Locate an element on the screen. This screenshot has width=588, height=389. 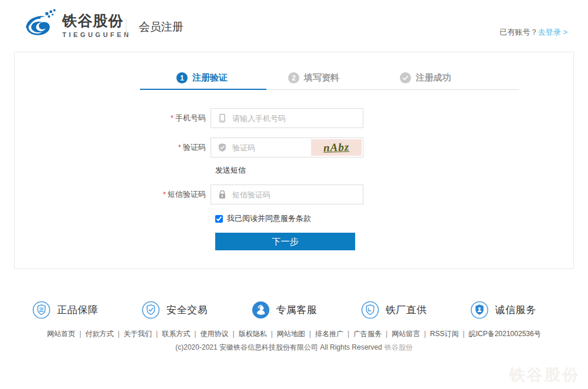
watermark-text: 铁谷股份 is located at coordinates (544, 375).